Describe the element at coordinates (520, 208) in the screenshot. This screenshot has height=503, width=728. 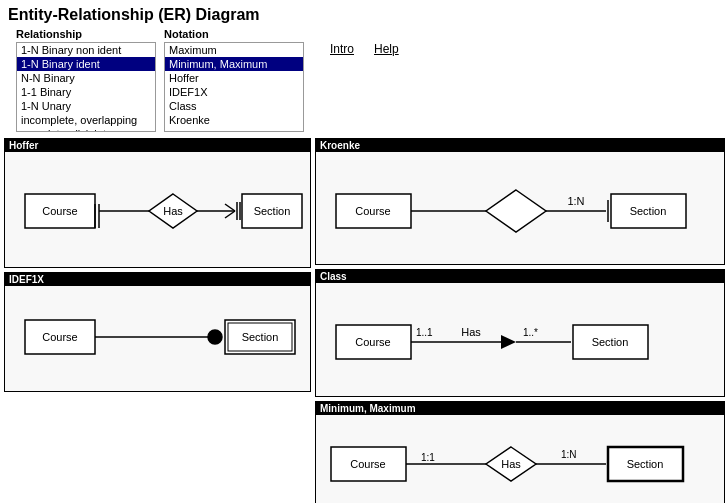
I see `kroenke-diagram: Course 1:N Section` at that location.